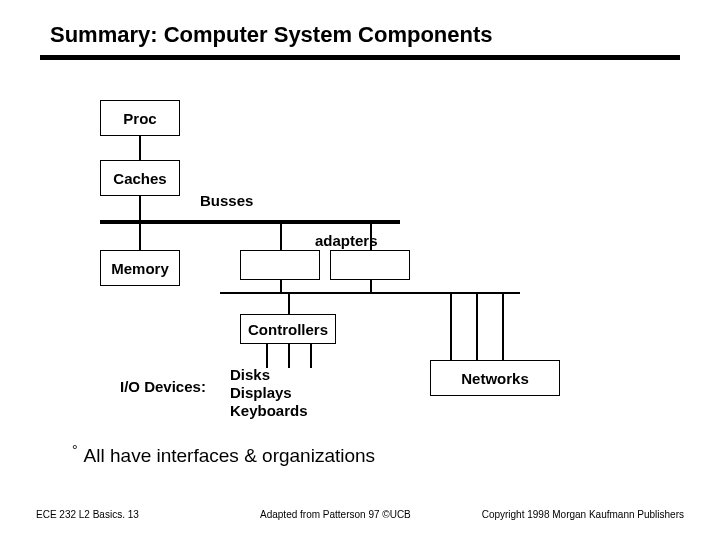 Image resolution: width=720 pixels, height=540 pixels. Describe the element at coordinates (371, 286) in the screenshot. I see `line-adapter2-bus2` at that location.